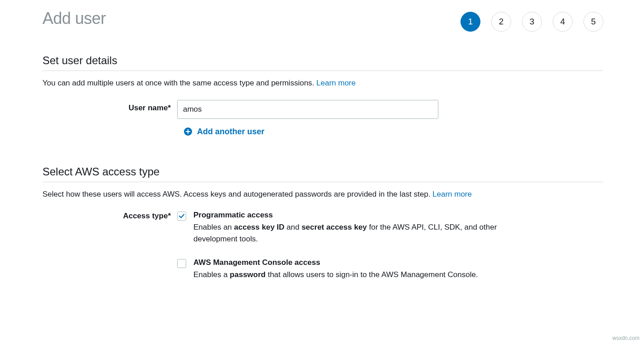  Describe the element at coordinates (399, 215) in the screenshot. I see `option-title-programmatic: Programmatic access` at that location.